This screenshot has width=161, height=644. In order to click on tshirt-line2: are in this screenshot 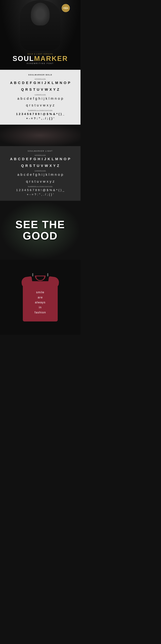, I will do `click(40, 297)`.